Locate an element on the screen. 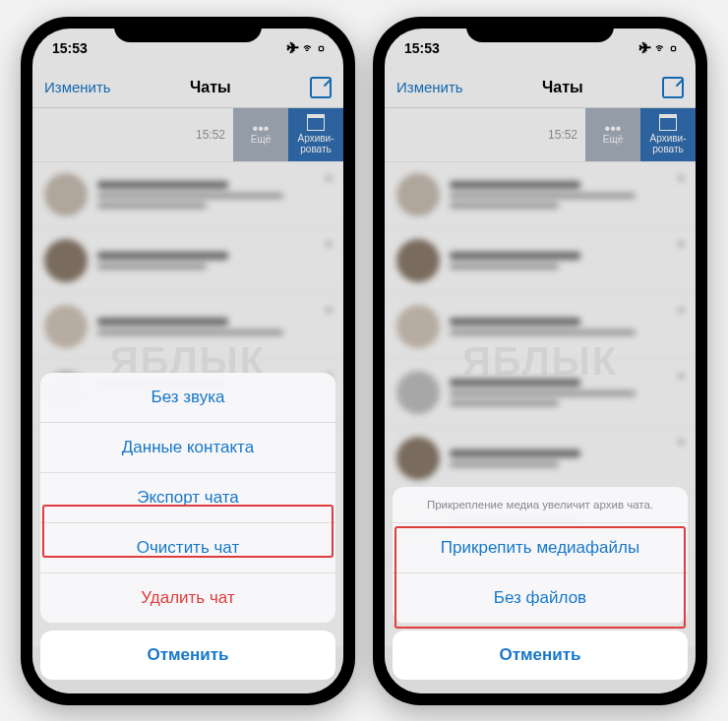  sheet-item-attach-media: Прикрепить медиафайлы is located at coordinates (540, 549).